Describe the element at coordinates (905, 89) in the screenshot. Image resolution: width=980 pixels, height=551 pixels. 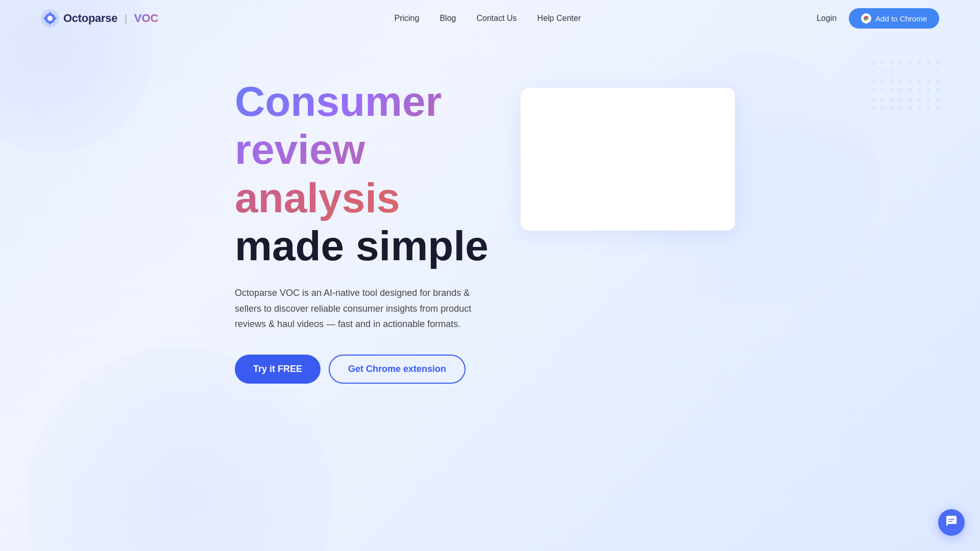
I see `dots-pattern` at that location.